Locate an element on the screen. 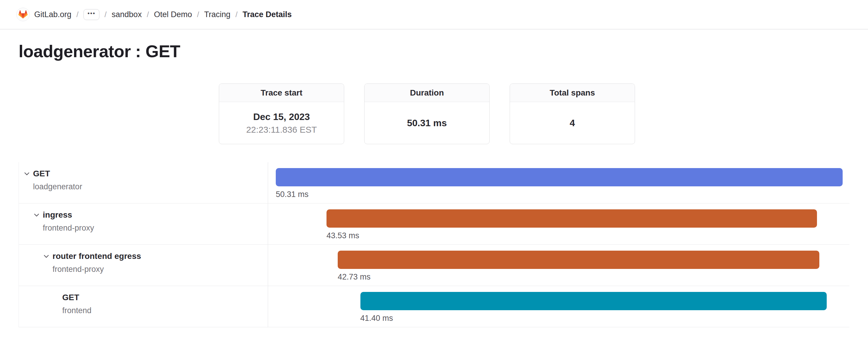 Image resolution: width=868 pixels, height=350 pixels. card-value: Dec 15, 2023 is located at coordinates (281, 117).